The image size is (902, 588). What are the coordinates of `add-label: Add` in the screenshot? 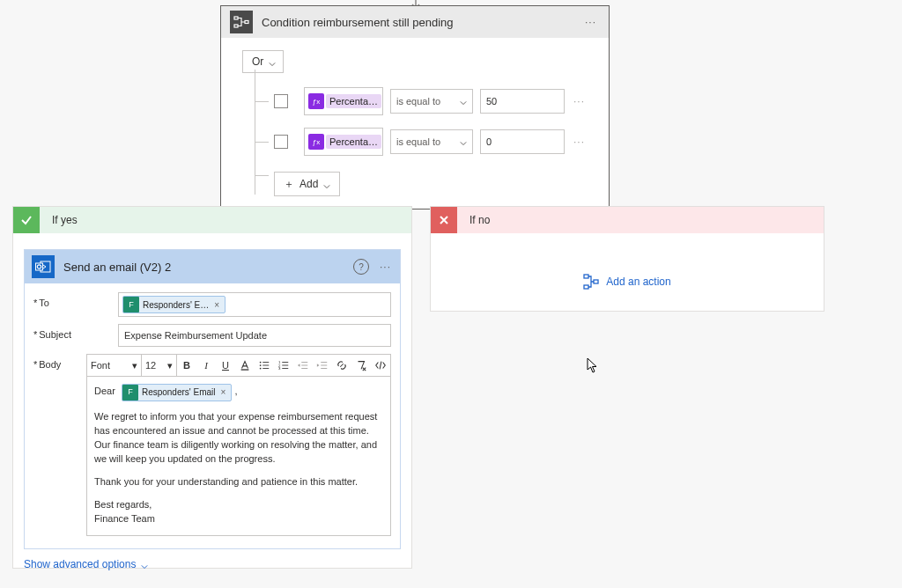 It's located at (308, 184).